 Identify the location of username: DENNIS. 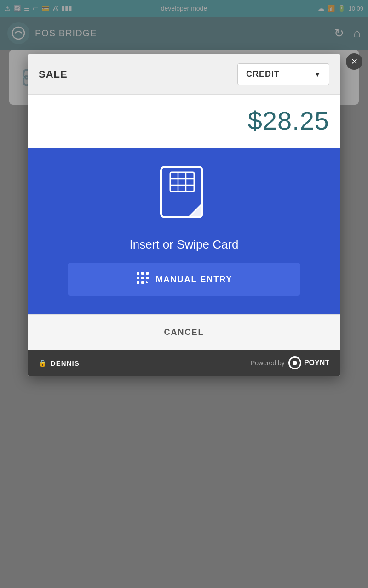
(65, 363).